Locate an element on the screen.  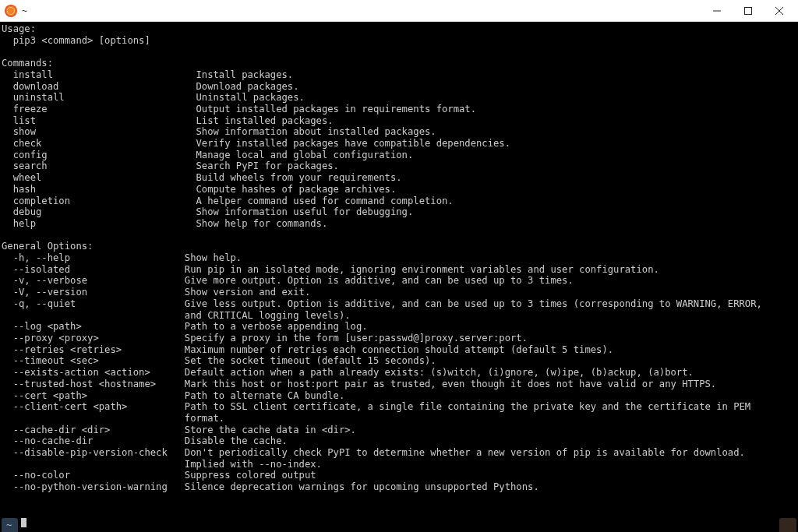
statusbar-tab-label: ~ is located at coordinates (9, 525).